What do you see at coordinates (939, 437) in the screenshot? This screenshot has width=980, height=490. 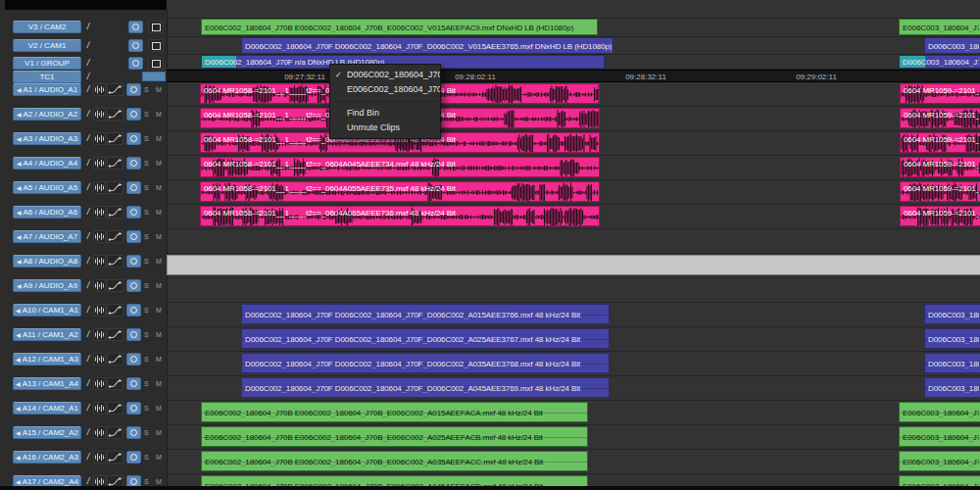 I see `clip-a15-right: E006C003_180604_J70B` at bounding box center [939, 437].